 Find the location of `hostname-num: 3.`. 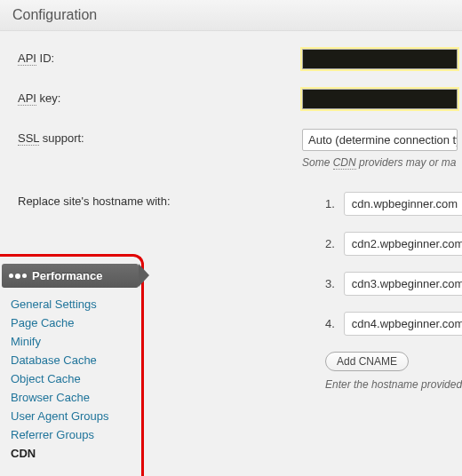

hostname-num: 3. is located at coordinates (334, 284).